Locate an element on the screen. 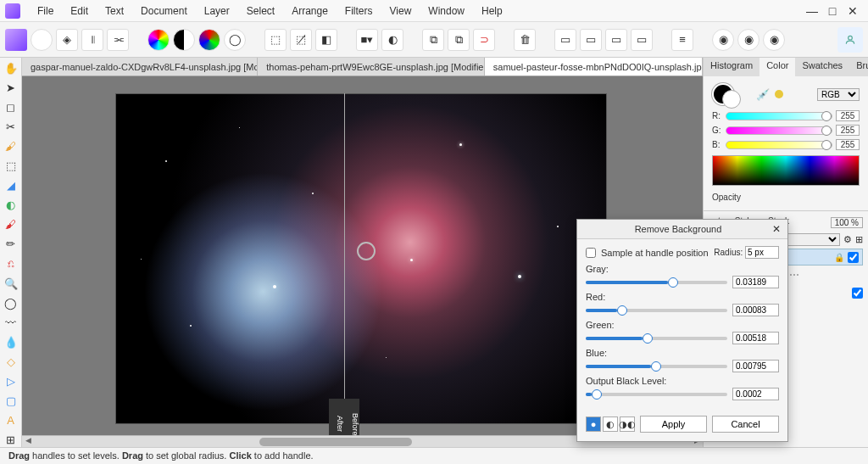 The height and width of the screenshot is (464, 868). menu-text: Text is located at coordinates (114, 11).